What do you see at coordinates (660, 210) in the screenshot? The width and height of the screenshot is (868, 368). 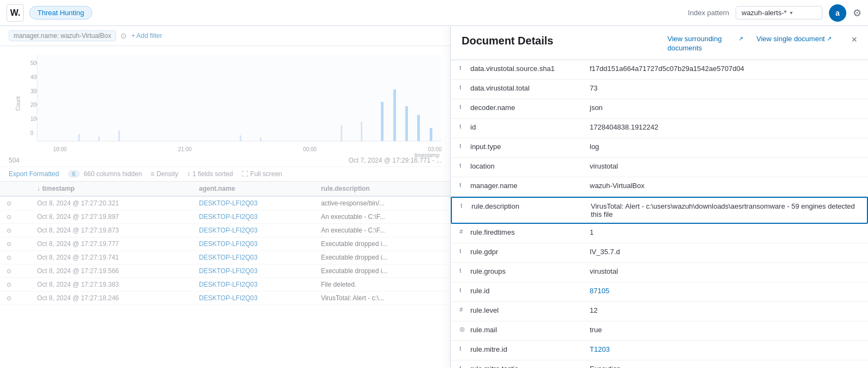 I see `doc-field-row: t rule.description VirusTotal: Alert - c…` at bounding box center [660, 210].